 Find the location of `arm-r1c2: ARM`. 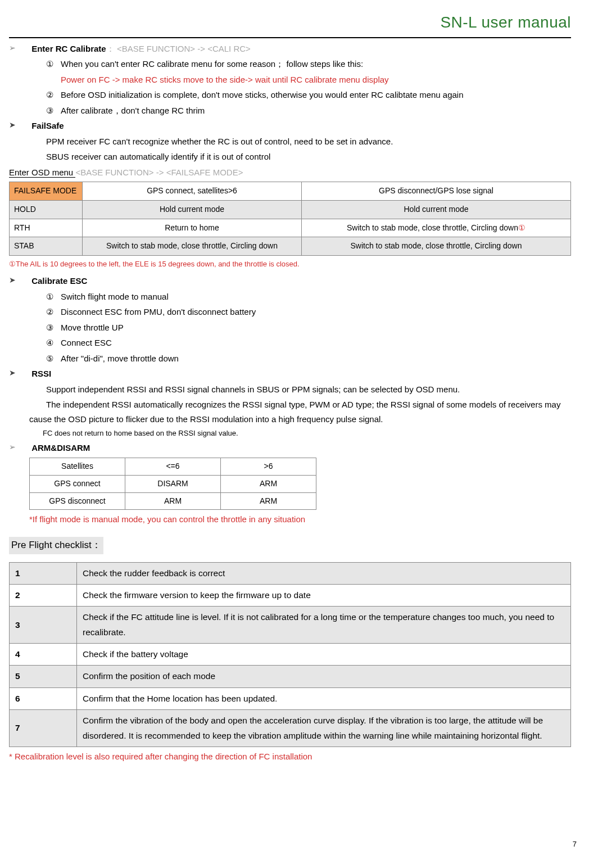

arm-r1c2: ARM is located at coordinates (269, 483).